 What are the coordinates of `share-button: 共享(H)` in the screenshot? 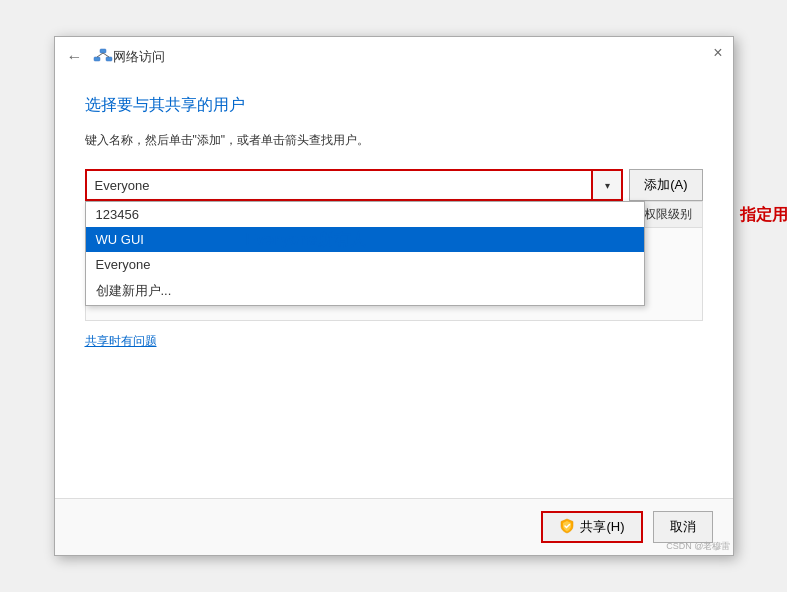 It's located at (592, 527).